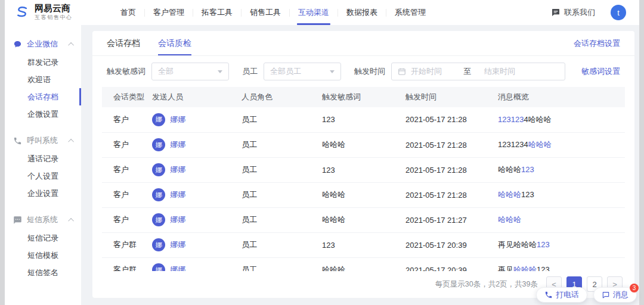  What do you see at coordinates (362, 13) in the screenshot?
I see `nav-item-data-reports: 数据报表` at bounding box center [362, 13].